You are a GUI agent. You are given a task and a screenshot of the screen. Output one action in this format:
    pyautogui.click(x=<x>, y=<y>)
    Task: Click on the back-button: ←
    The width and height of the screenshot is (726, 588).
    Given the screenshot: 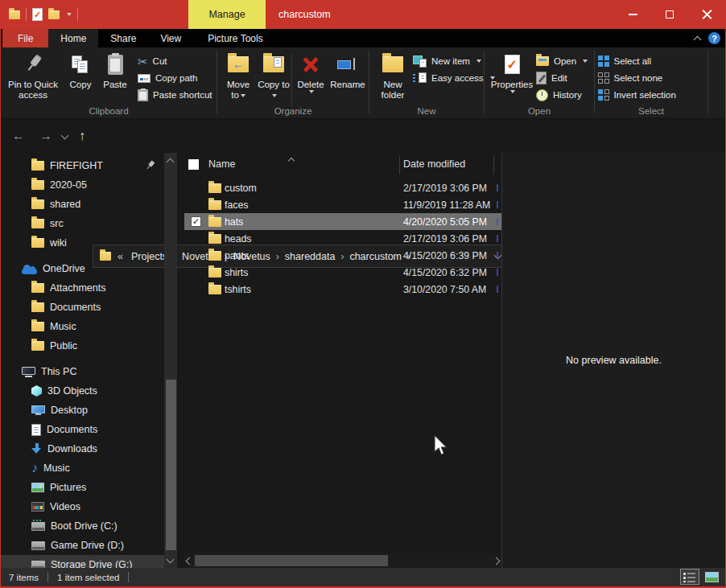 What is the action you would take?
    pyautogui.click(x=19, y=136)
    